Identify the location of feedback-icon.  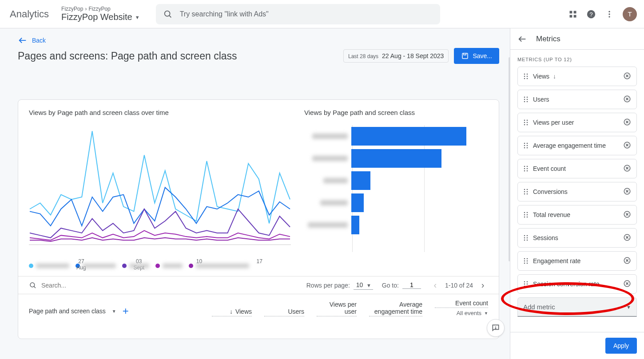
(496, 328).